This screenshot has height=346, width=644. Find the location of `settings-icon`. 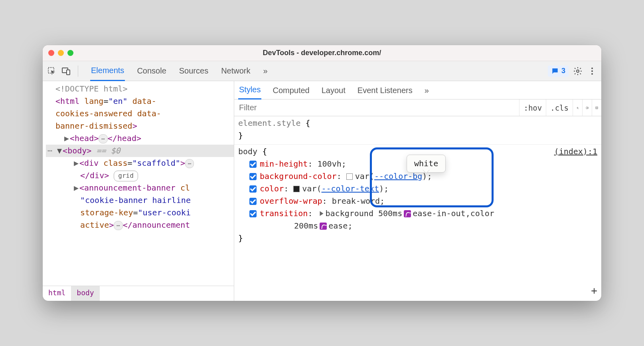

settings-icon is located at coordinates (578, 71).